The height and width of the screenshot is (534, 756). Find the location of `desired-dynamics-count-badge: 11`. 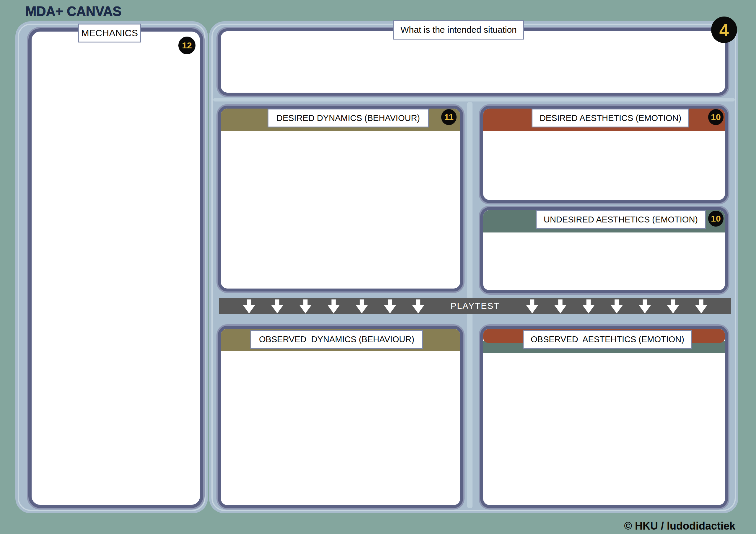

desired-dynamics-count-badge: 11 is located at coordinates (449, 117).